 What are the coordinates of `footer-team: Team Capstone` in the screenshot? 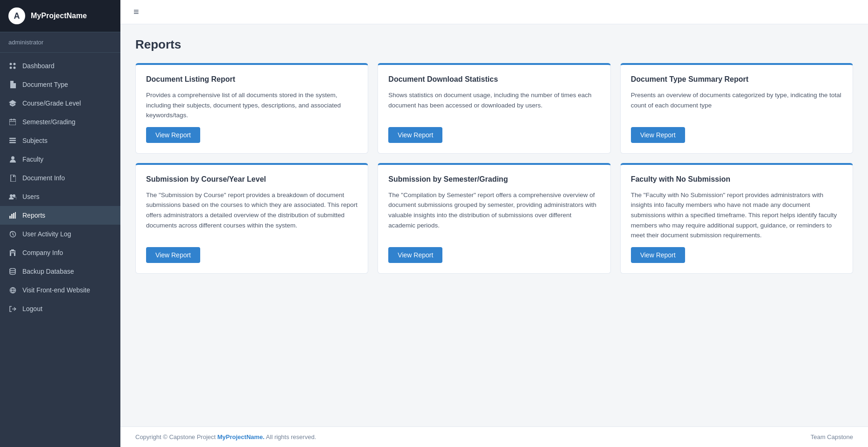 It's located at (832, 437).